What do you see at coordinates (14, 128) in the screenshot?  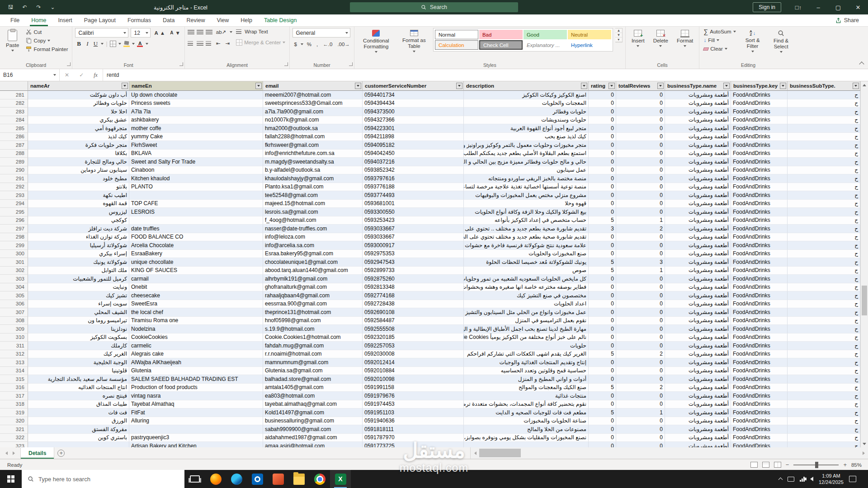 I see `row-number: 285` at bounding box center [14, 128].